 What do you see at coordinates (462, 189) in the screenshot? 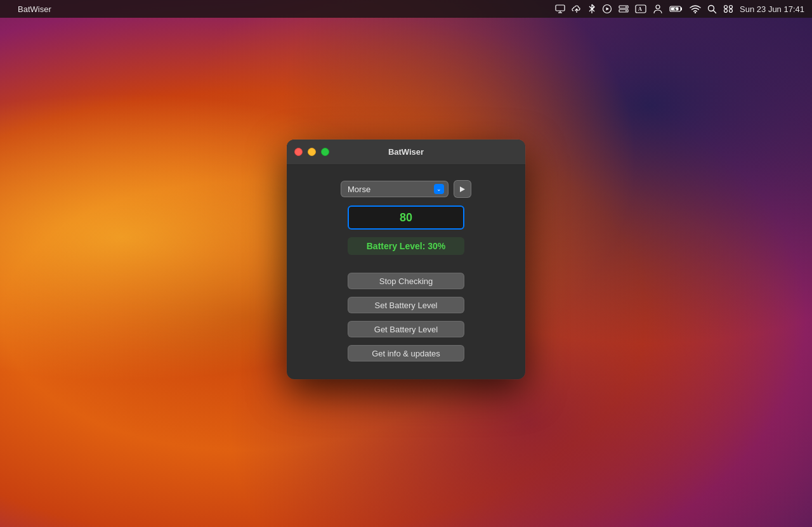
I see `play-icon` at bounding box center [462, 189].